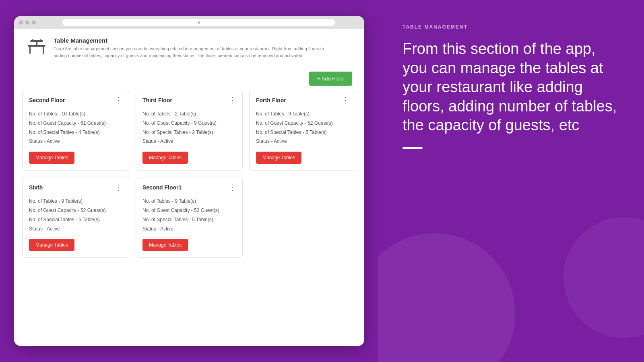 This screenshot has width=644, height=362. Describe the element at coordinates (194, 40) in the screenshot. I see `page-title: Table Management` at that location.